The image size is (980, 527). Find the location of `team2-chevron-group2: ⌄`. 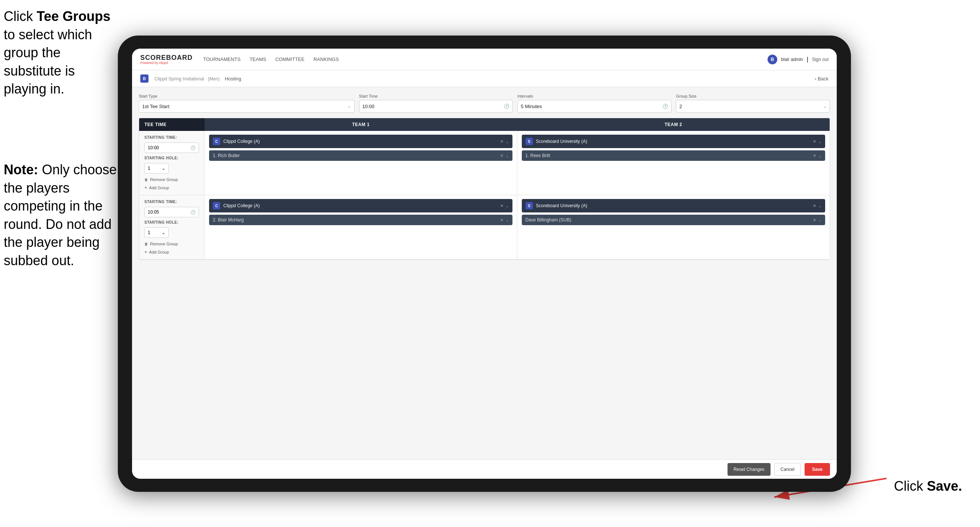

team2-chevron-group2: ⌄ is located at coordinates (820, 206).